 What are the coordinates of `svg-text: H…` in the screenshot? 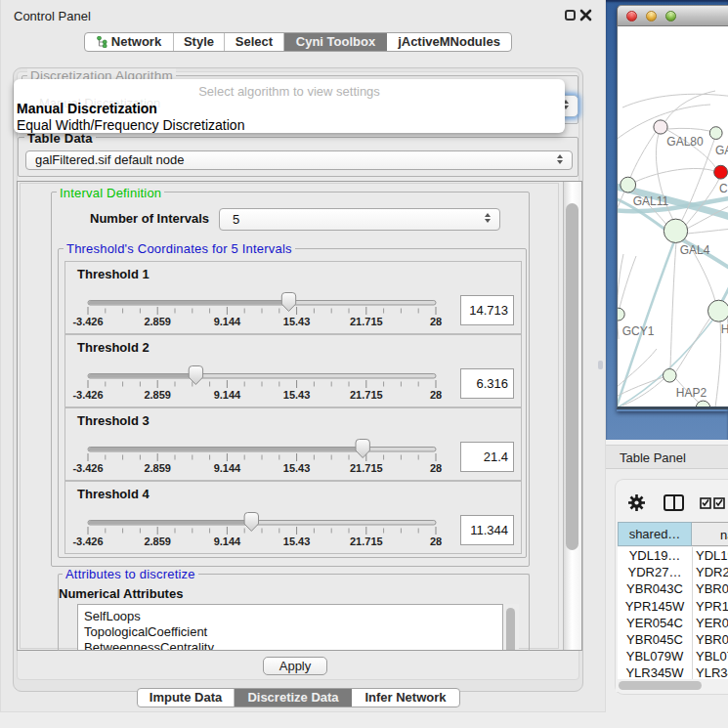 It's located at (725, 329).